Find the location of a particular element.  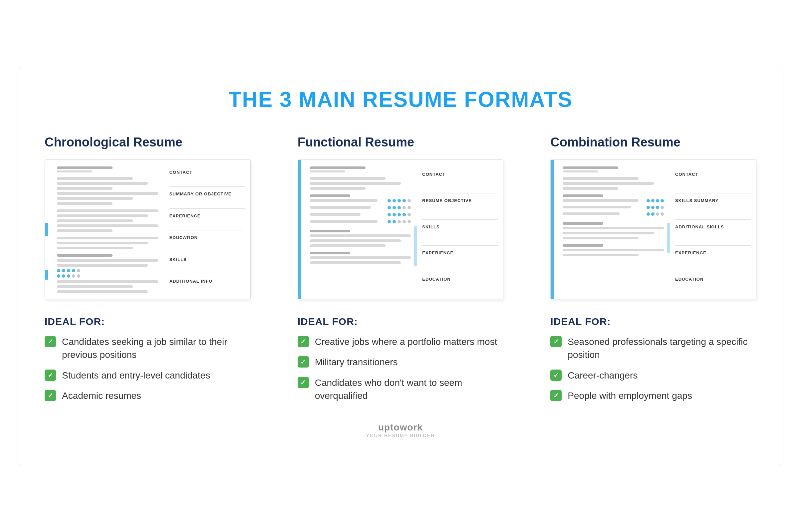

list-item: Career-changers is located at coordinates (653, 375).